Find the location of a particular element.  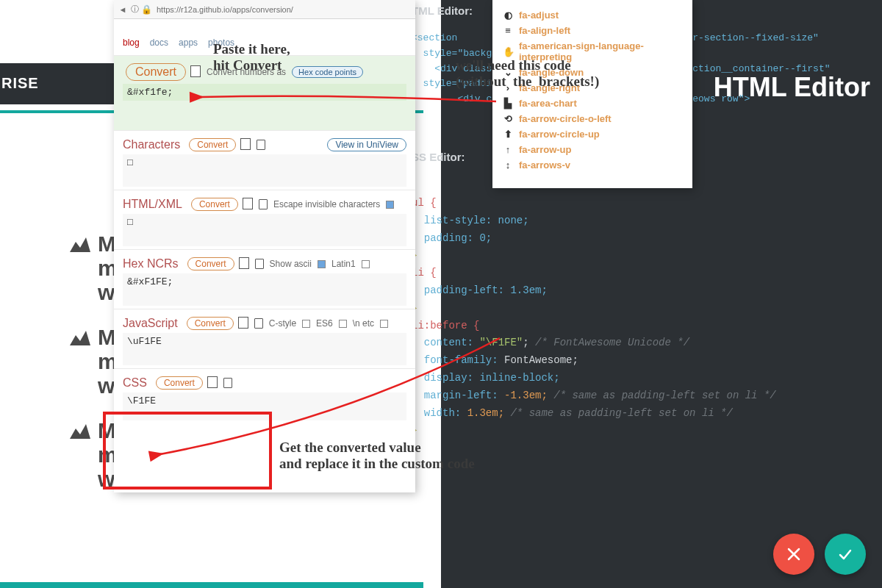

annotation-paste: Paste it here, hit Convert is located at coordinates (251, 57).